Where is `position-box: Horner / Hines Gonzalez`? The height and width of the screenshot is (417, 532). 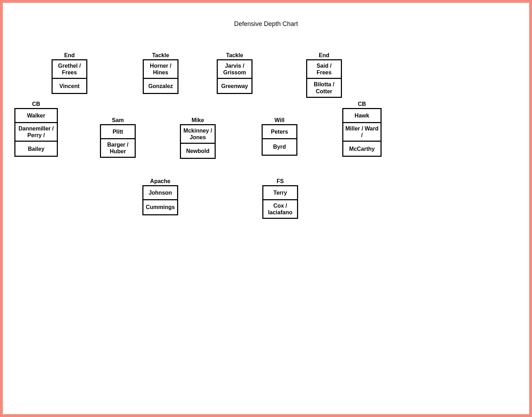 position-box: Horner / Hines Gonzalez is located at coordinates (161, 76).